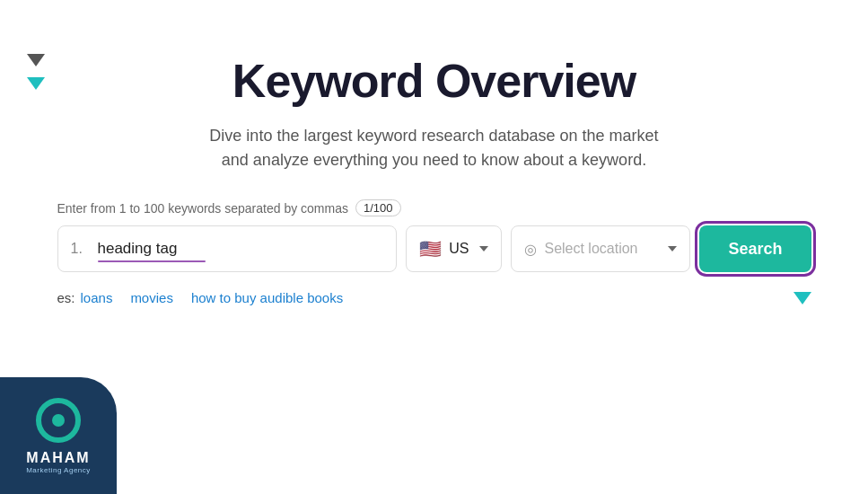 Image resolution: width=868 pixels, height=494 pixels. What do you see at coordinates (36, 60) in the screenshot?
I see `chevron-dark-icon` at bounding box center [36, 60].